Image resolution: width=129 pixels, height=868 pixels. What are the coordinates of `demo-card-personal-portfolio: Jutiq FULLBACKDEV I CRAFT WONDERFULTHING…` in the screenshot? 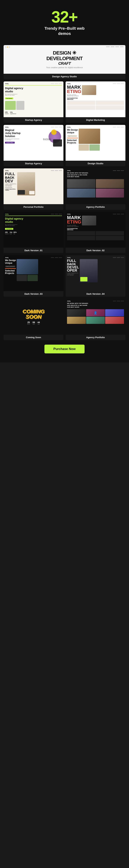 It's located at (34, 189).